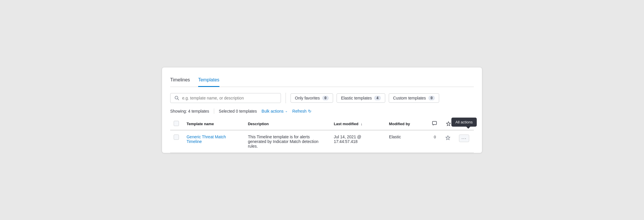 The image size is (644, 220). What do you see at coordinates (435, 124) in the screenshot?
I see `header-comments` at bounding box center [435, 124].